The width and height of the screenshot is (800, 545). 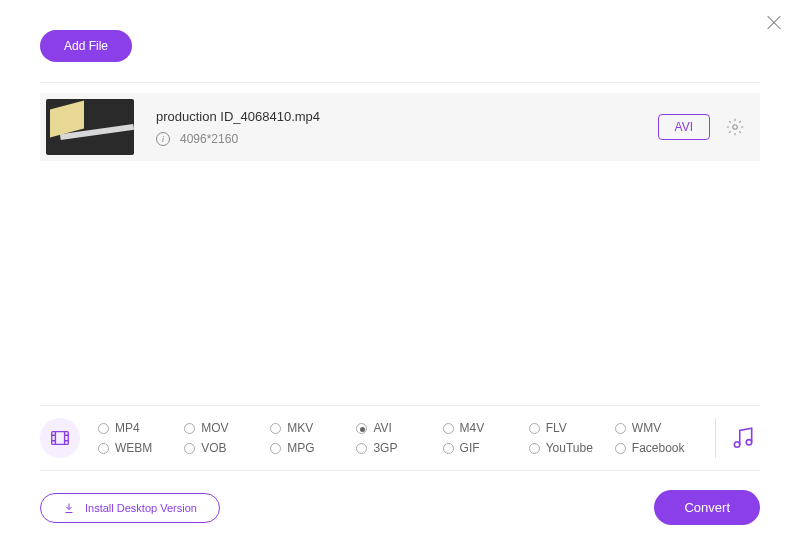 What do you see at coordinates (214, 428) in the screenshot?
I see `format-label: MOV` at bounding box center [214, 428].